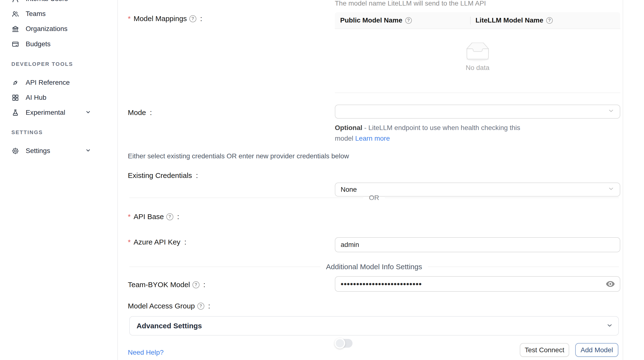 The height and width of the screenshot is (360, 644). What do you see at coordinates (470, 20) in the screenshot?
I see `header-divider` at bounding box center [470, 20].